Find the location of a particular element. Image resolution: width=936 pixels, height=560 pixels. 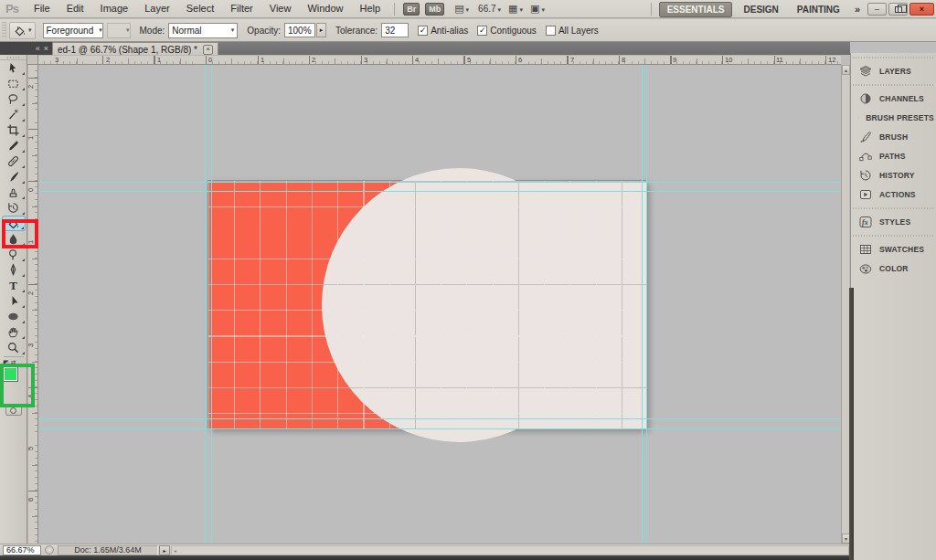

rectangular-marquee-tool is located at coordinates (14, 84).